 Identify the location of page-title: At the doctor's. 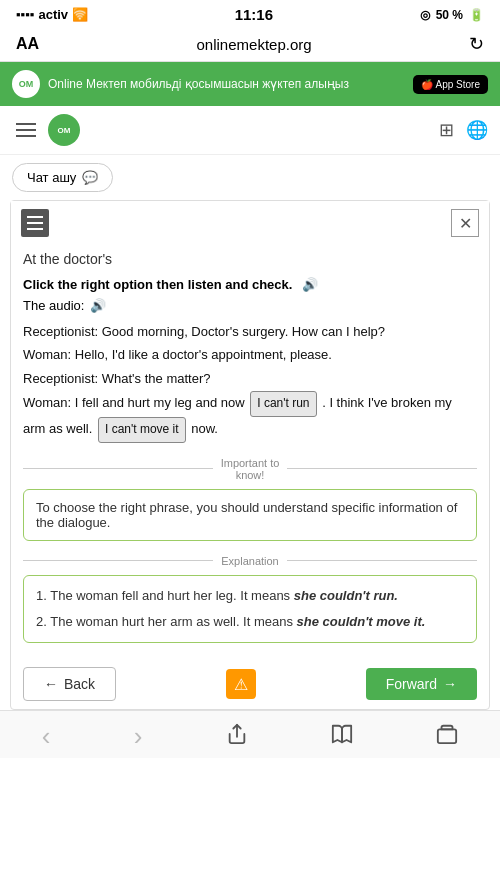
(250, 259).